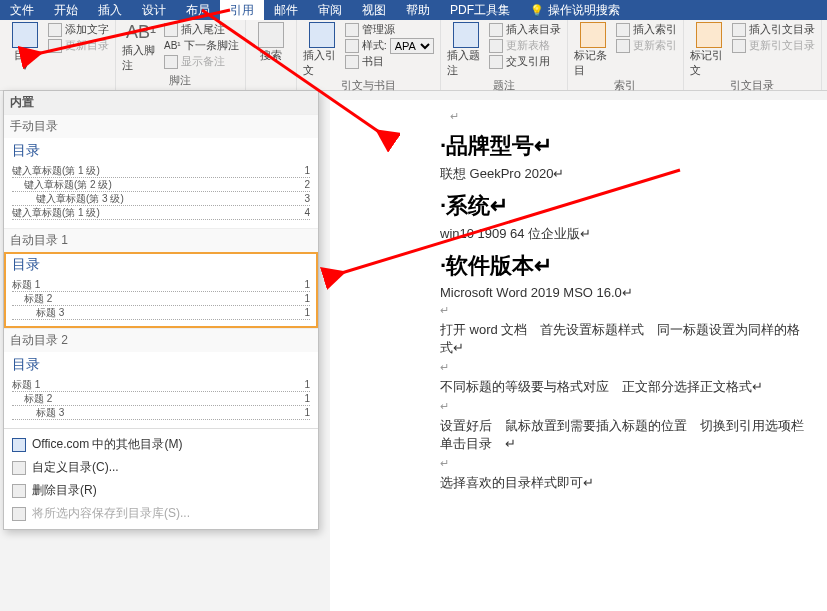 The image size is (827, 611). I want to click on insert-citation-toc-icon, so click(739, 30).